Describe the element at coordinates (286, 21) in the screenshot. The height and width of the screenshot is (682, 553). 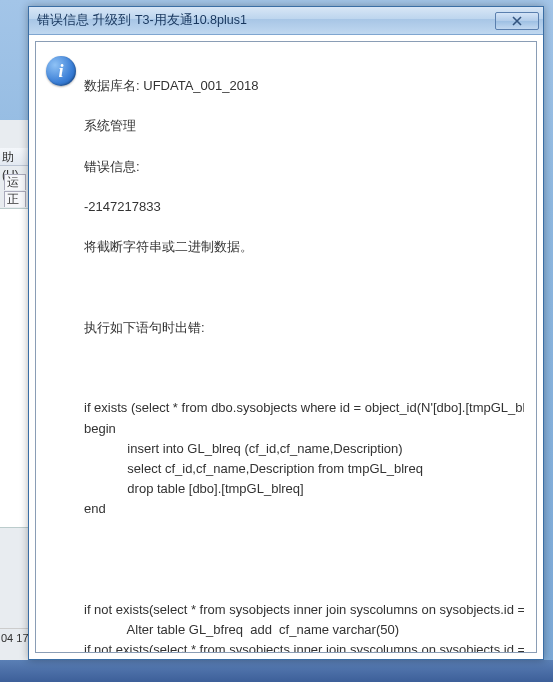
I see `dialog-titlebar: 错误信息 升级到 T3-用友通10.8plus1` at that location.